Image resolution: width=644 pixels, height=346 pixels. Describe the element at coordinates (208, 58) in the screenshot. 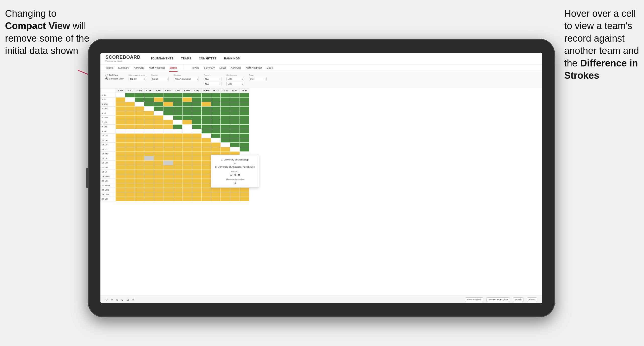

I see `nav-committee: COMMITTEE` at that location.